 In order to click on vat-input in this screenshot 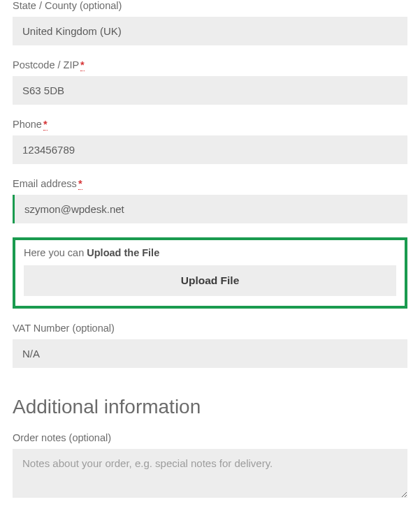, I will do `click(210, 353)`.